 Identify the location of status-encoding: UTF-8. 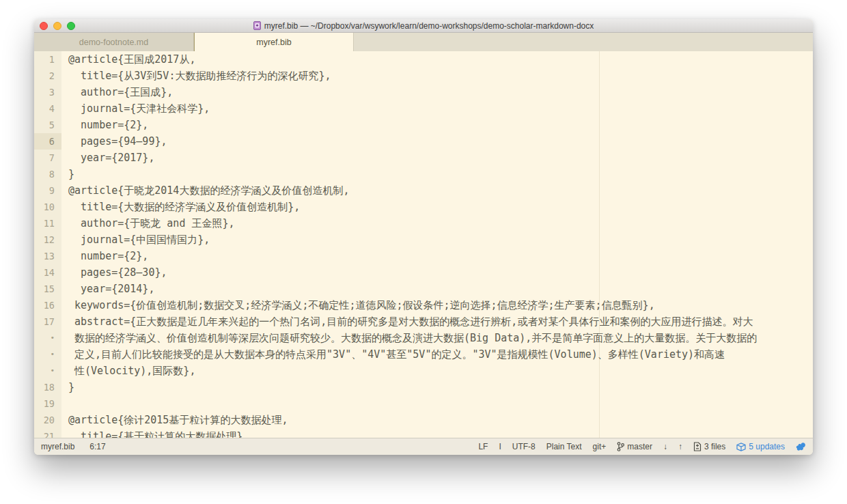
(524, 447).